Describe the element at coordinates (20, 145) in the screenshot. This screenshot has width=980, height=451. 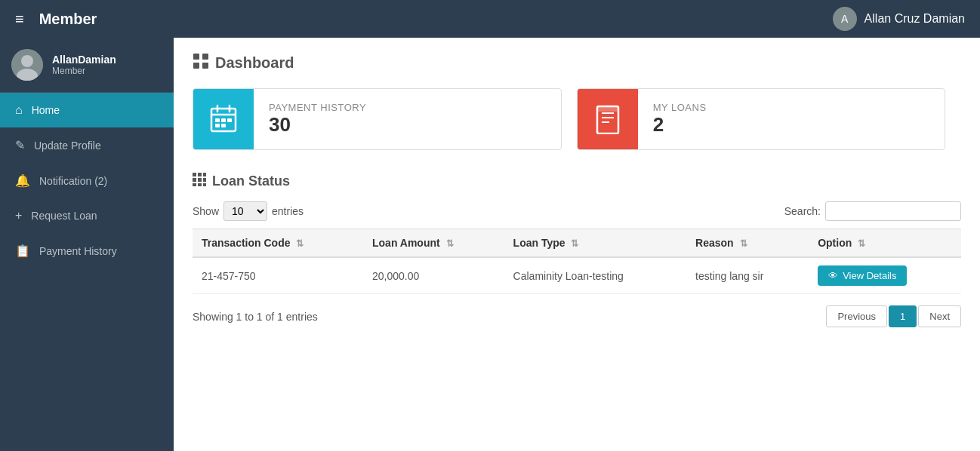
I see `pencil-icon: ✎` at that location.